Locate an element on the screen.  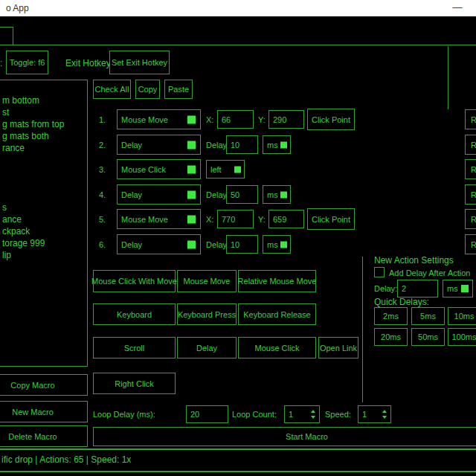
set-exit-hotkey-button: Set Exit Hotkey is located at coordinates (140, 62).